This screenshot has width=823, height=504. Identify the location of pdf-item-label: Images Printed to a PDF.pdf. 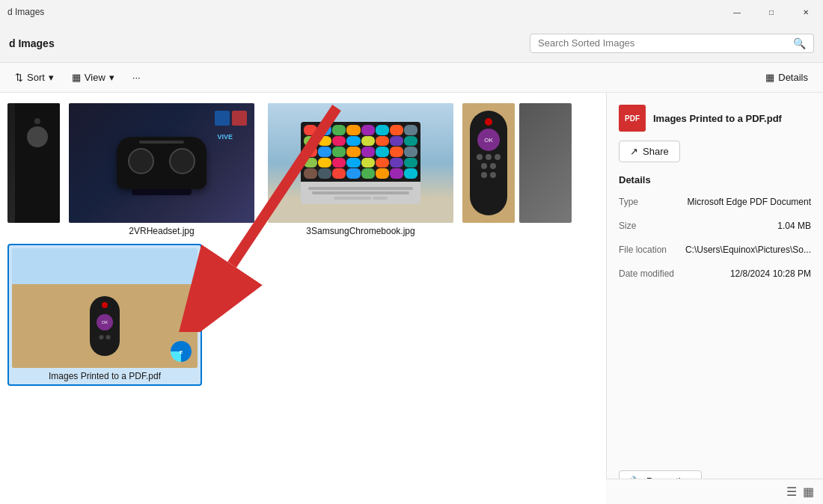
(105, 376).